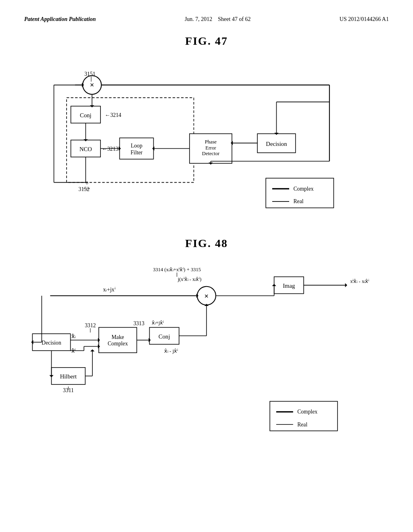 Image resolution: width=413 pixels, height=532 pixels. I want to click on page-header: Patent Application Publication Jun. 7, 2…, so click(206, 19).